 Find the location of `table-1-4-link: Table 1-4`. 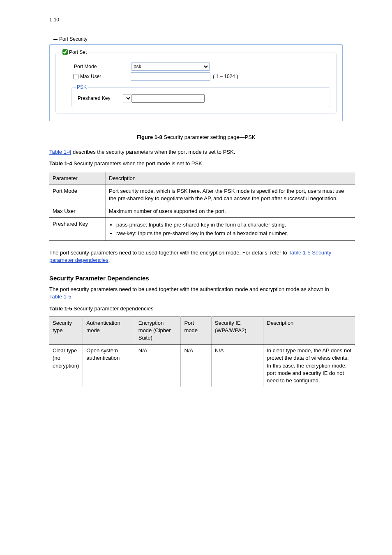

table-1-4-link: Table 1-4 is located at coordinates (60, 152).